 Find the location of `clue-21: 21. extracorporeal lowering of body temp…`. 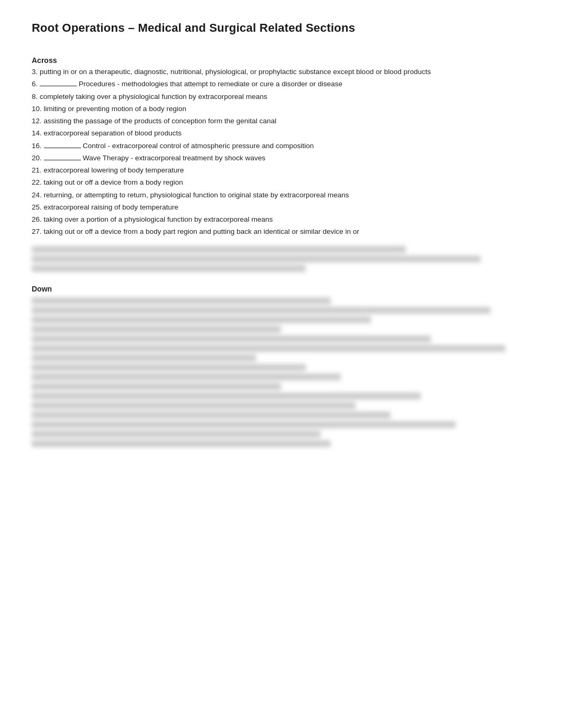

clue-21: 21. extracorporeal lowering of body temp… is located at coordinates (281, 170).